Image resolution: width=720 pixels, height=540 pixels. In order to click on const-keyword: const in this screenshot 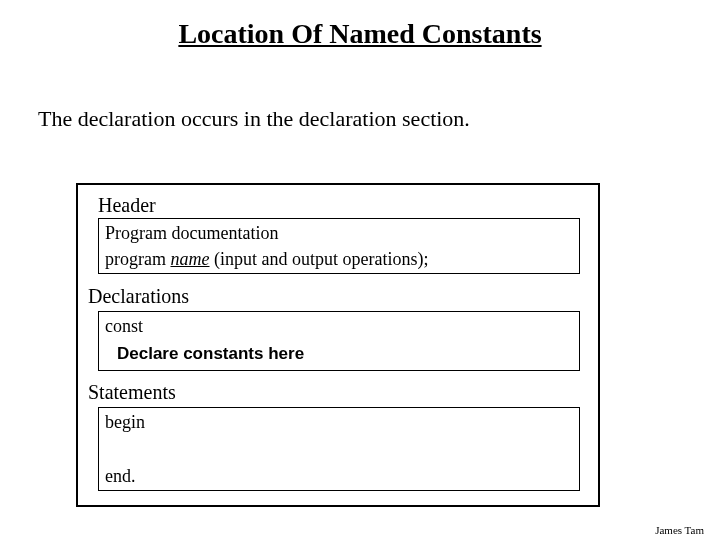, I will do `click(124, 326)`.